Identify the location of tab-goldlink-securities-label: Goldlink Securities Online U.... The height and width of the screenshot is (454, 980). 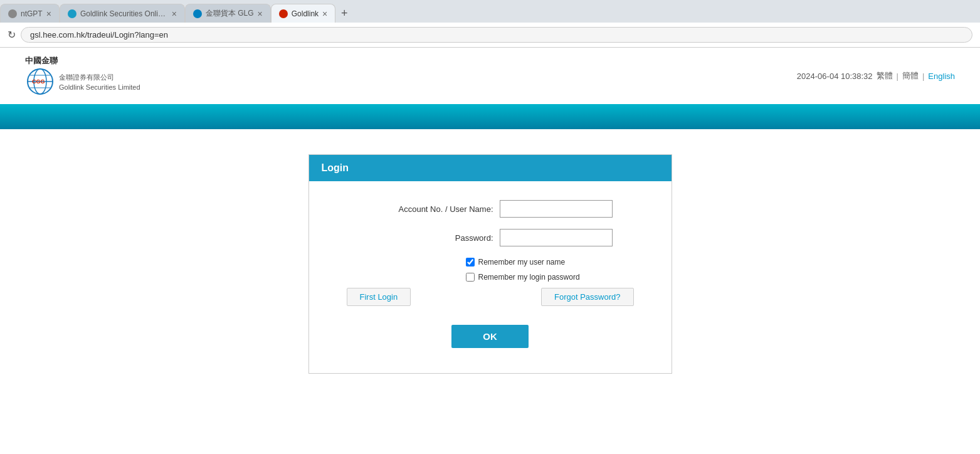
(124, 14).